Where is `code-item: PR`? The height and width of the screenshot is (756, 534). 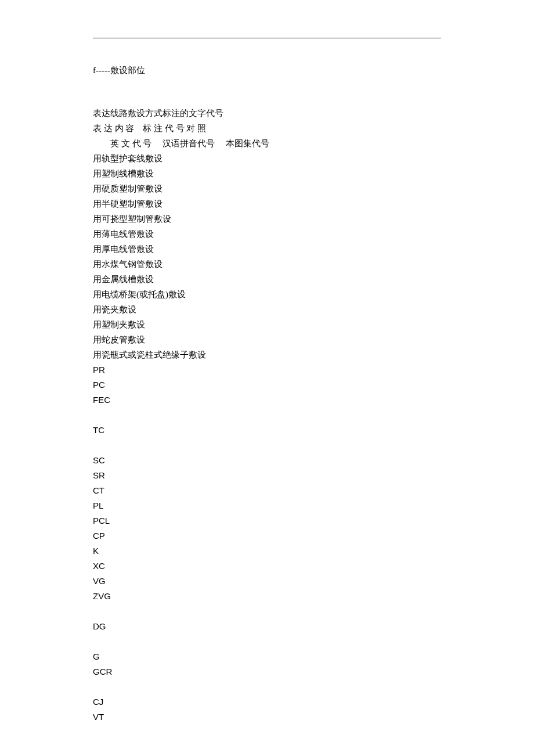 code-item: PR is located at coordinates (267, 370).